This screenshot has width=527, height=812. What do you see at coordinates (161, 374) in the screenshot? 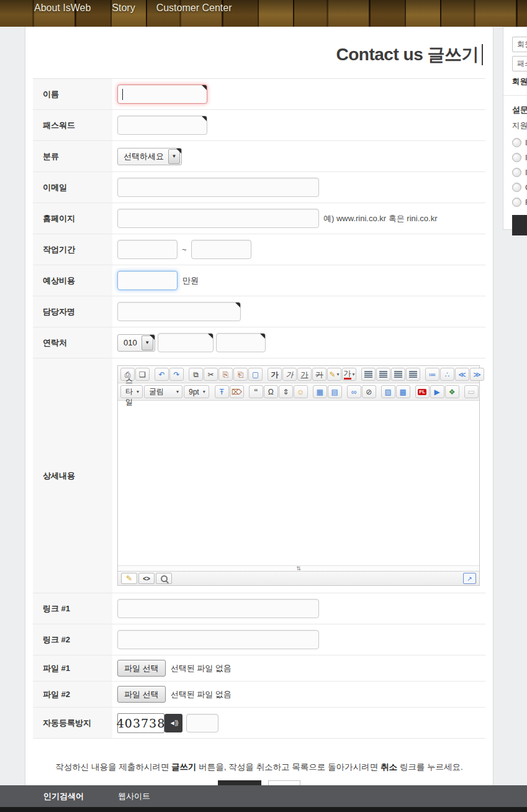
I see `undo-icon: ↶` at bounding box center [161, 374].